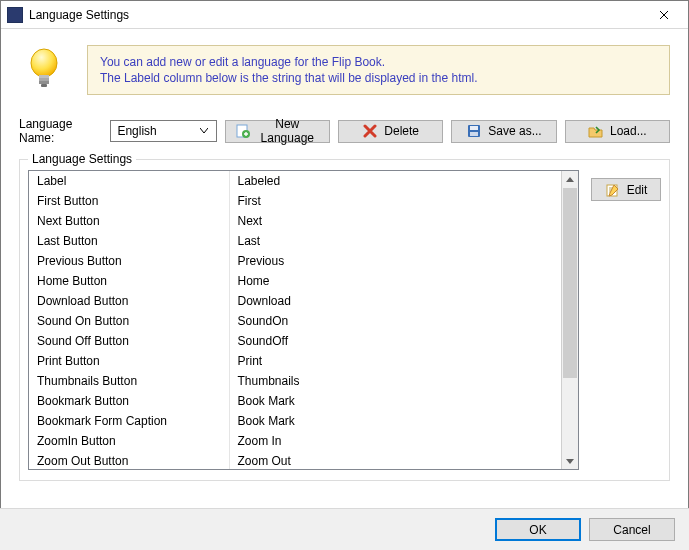 This screenshot has width=689, height=550. I want to click on column-header-labeled: Labeled, so click(395, 181).